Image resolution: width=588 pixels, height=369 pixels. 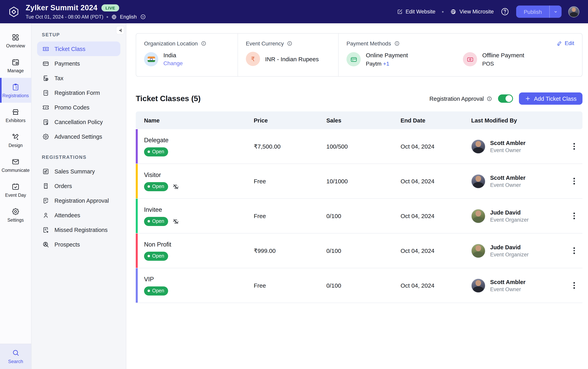 I want to click on sidebar-item-promo-codes: Promo Codes, so click(x=79, y=107).